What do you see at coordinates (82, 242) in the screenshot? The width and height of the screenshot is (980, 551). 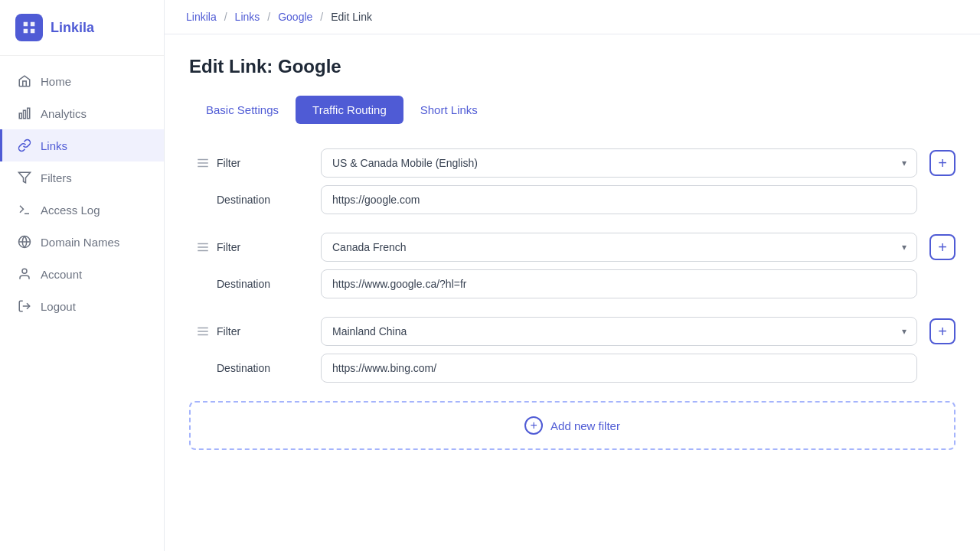 I see `sidebar-item-domain-names: Domain Names` at bounding box center [82, 242].